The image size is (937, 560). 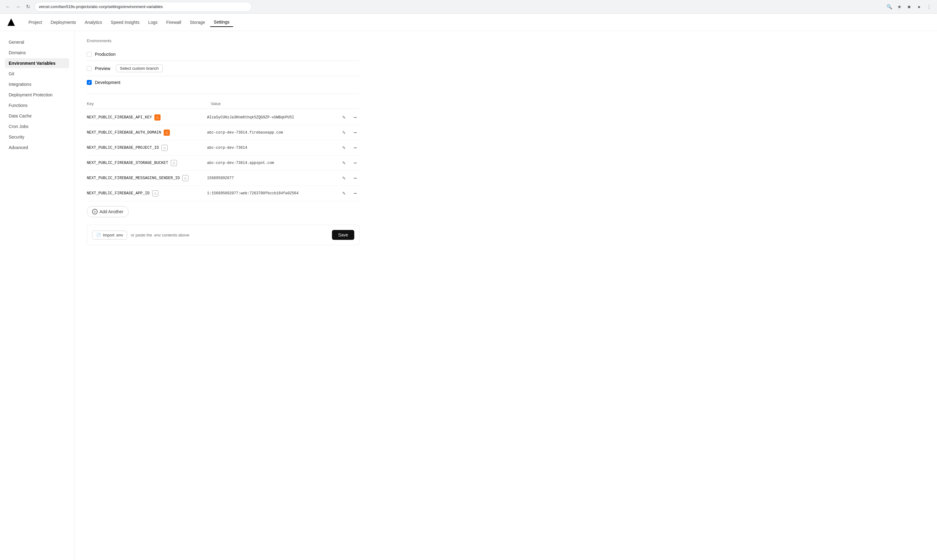 I want to click on import-label: Import .env, so click(x=113, y=235).